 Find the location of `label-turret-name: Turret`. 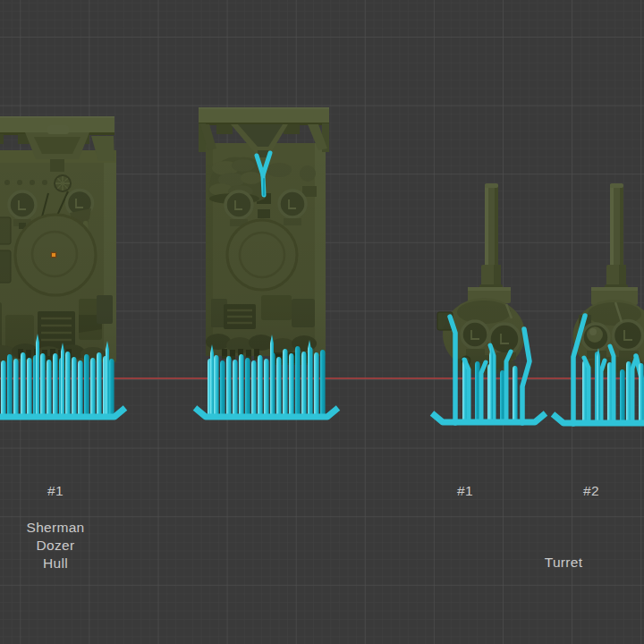

label-turret-name: Turret is located at coordinates (564, 563).